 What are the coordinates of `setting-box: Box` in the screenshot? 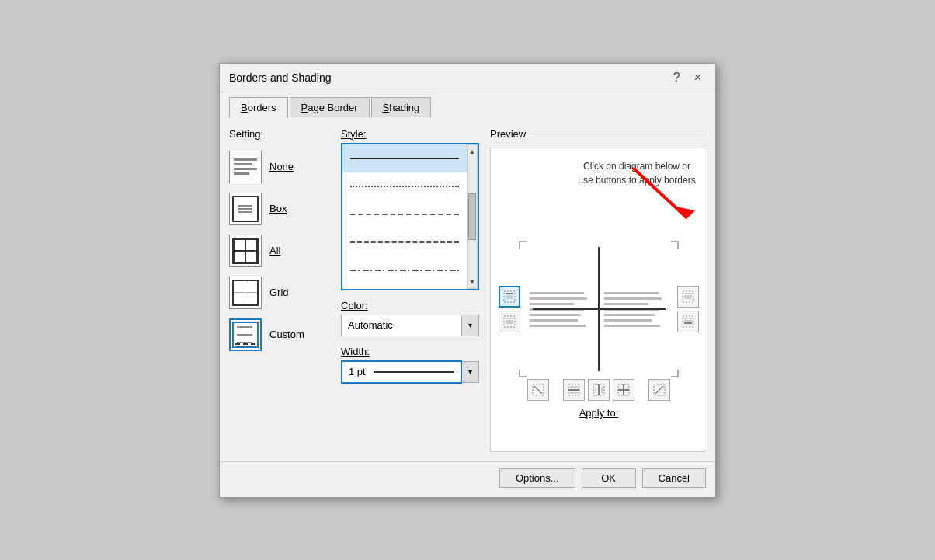 It's located at (280, 209).